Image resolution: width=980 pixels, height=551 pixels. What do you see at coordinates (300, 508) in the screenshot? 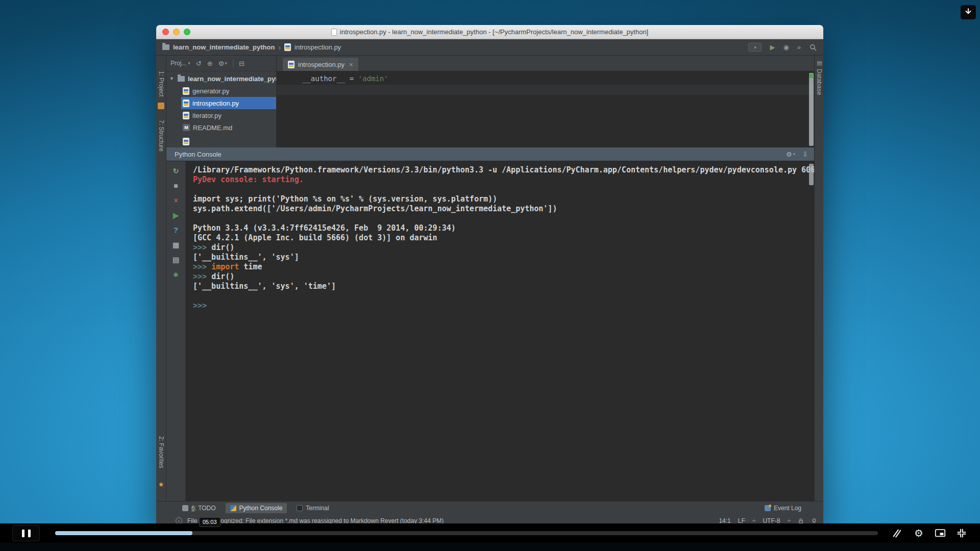
I see `terminal-icon` at bounding box center [300, 508].